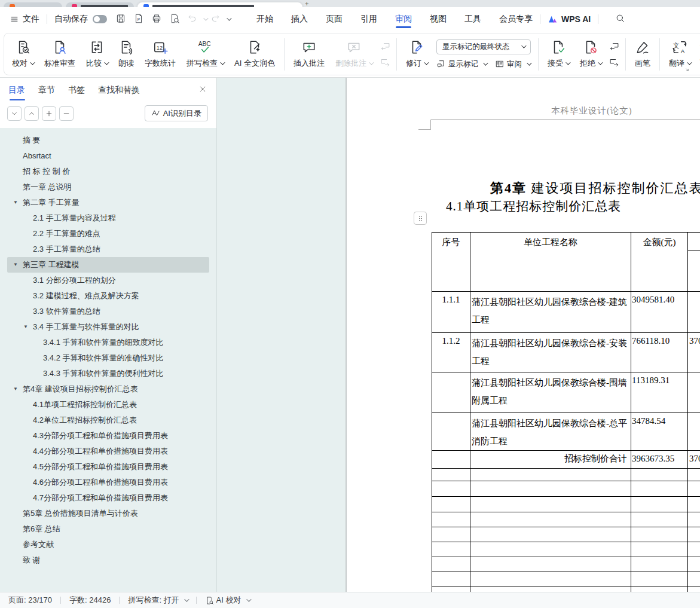 This screenshot has height=608, width=700. What do you see at coordinates (108, 529) in the screenshot?
I see `toc-item: 第6章 总结` at bounding box center [108, 529].